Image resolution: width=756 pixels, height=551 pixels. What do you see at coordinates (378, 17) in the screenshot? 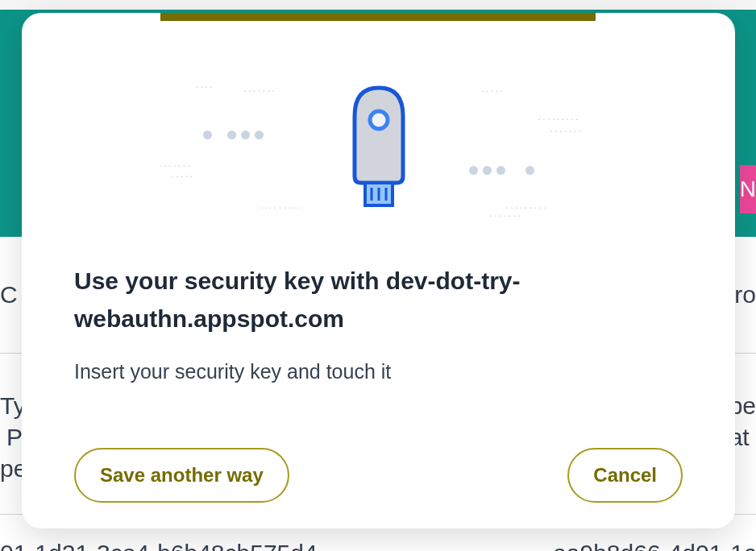
I see `dialog-top-accent` at bounding box center [378, 17].